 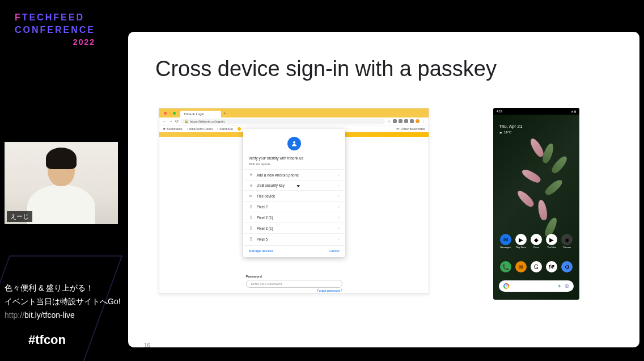 What do you see at coordinates (194, 114) in the screenshot?
I see `tab-title: Tribank Login` at bounding box center [194, 114].